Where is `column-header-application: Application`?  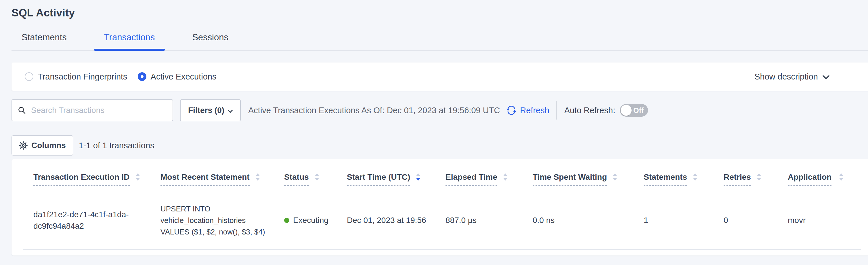
column-header-application: Application is located at coordinates (819, 176).